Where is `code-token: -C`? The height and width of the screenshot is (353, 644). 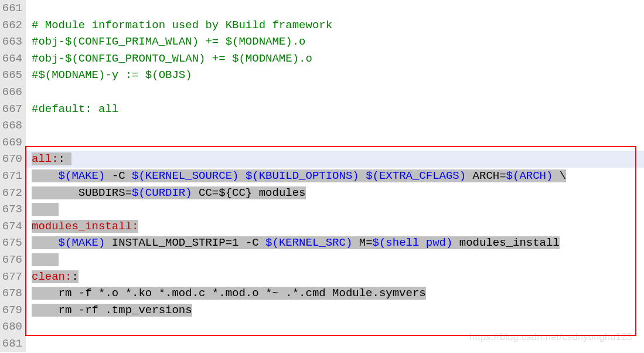 code-token: -C is located at coordinates (118, 176).